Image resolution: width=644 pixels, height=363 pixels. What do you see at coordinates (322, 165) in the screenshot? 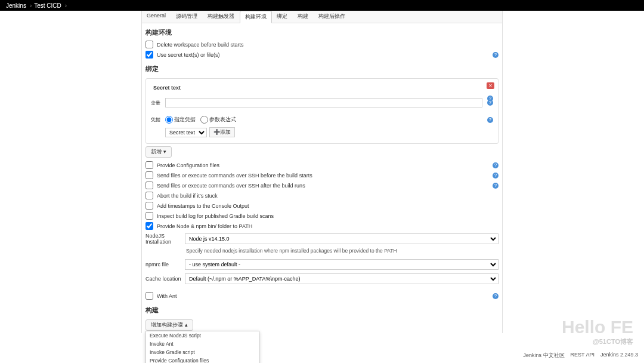
I see `opt-provide-config: Provide Configuration files ?` at bounding box center [322, 165].